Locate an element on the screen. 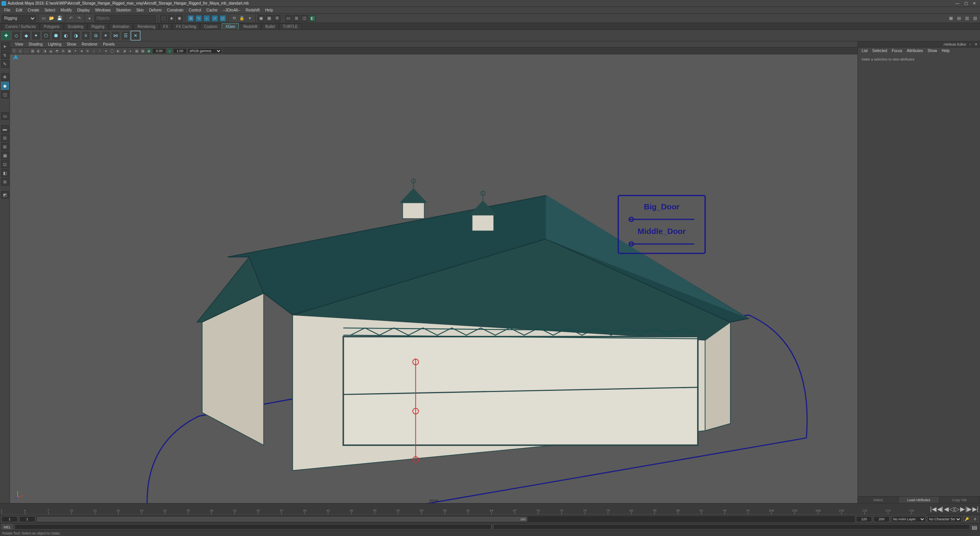 This screenshot has height=536, width=980. shelf-tab-fx-caching: FX Caching is located at coordinates (186, 26).